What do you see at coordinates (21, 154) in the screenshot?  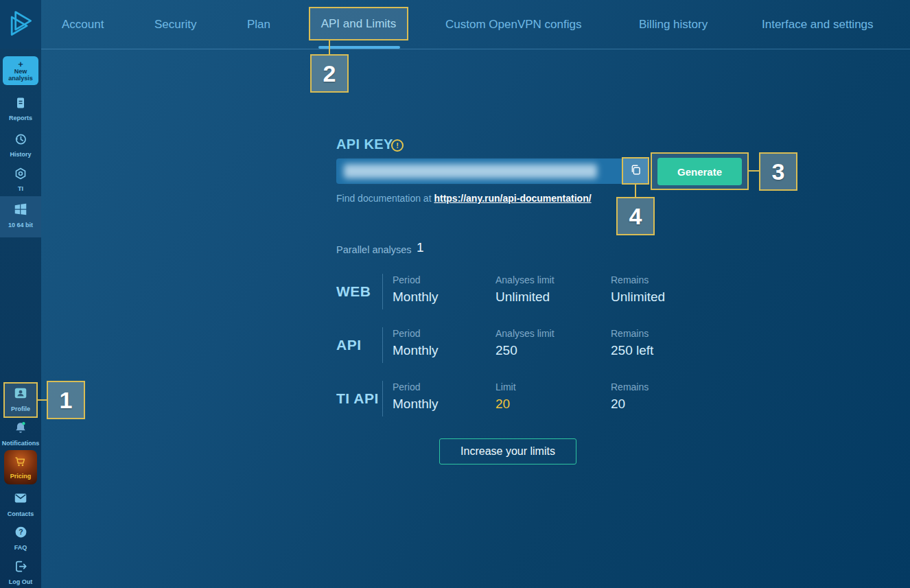 I see `history-label: History` at bounding box center [21, 154].